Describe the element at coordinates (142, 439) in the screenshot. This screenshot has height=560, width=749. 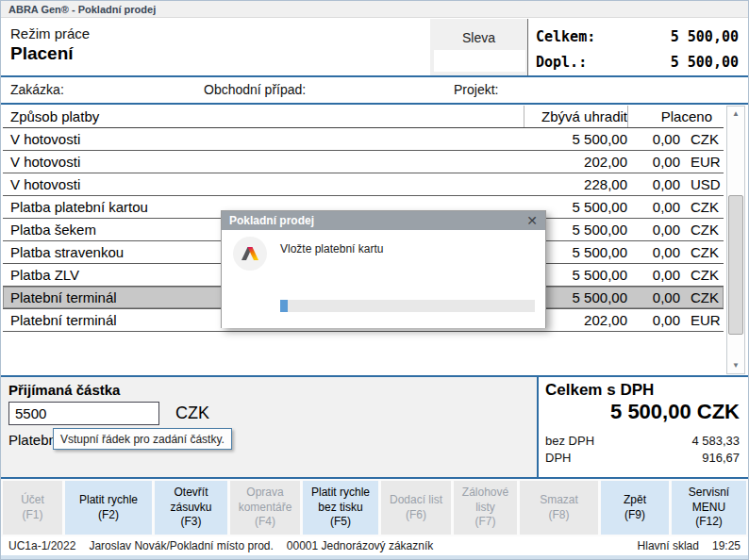
I see `input-tooltip: Vstupní řádek pro zadání částky.` at that location.